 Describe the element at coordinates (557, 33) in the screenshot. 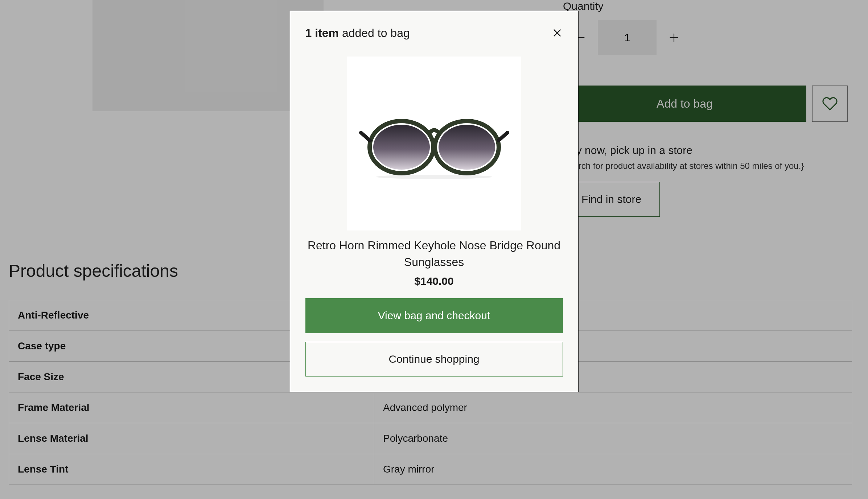

I see `modal-close-button` at that location.